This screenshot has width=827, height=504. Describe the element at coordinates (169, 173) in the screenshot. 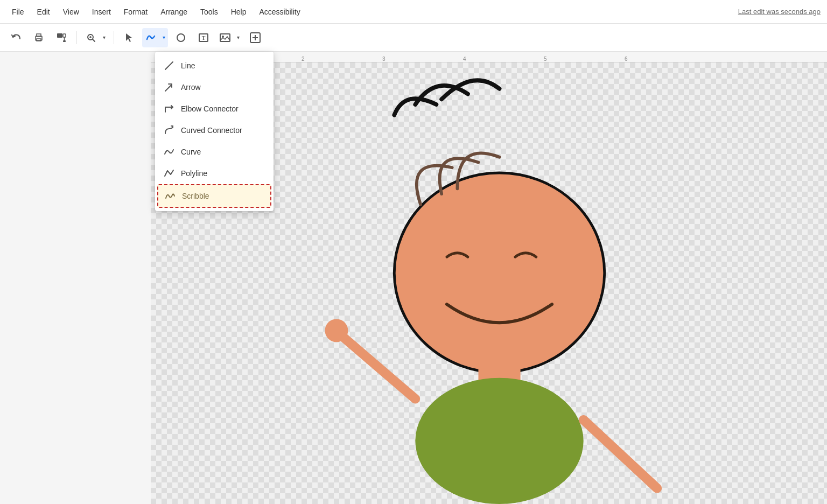

I see `polyline-icon` at that location.